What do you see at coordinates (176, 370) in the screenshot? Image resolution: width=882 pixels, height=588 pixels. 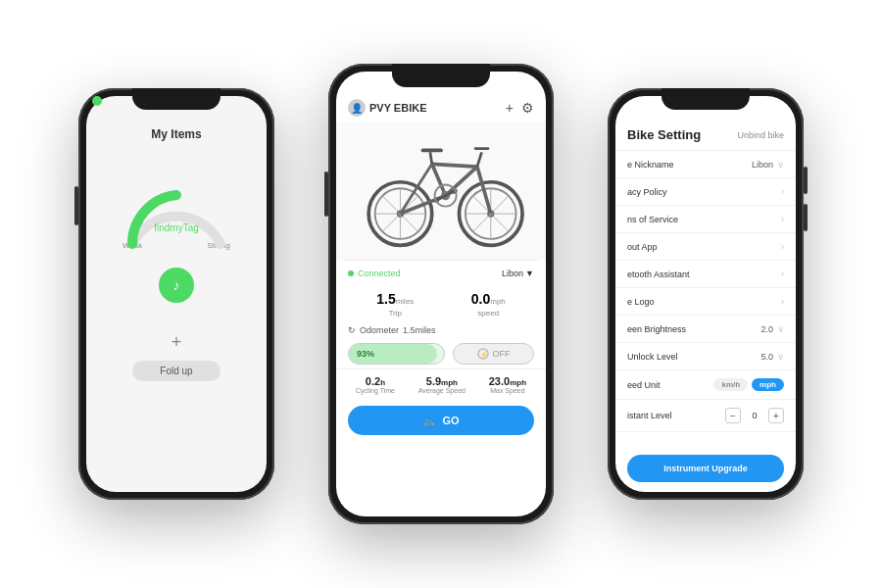 I see `fold-up-button: Fold up` at bounding box center [176, 370].